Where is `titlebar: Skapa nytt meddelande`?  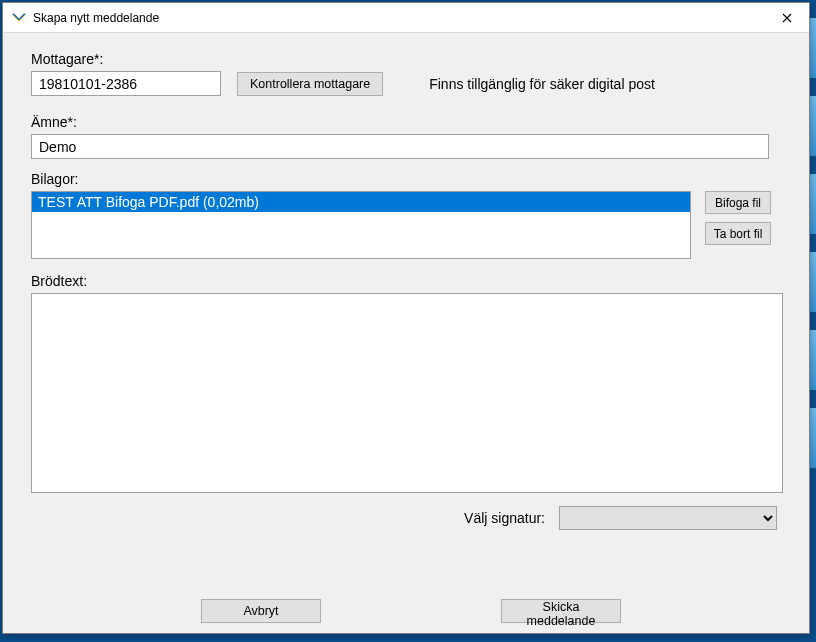 titlebar: Skapa nytt meddelande is located at coordinates (406, 18).